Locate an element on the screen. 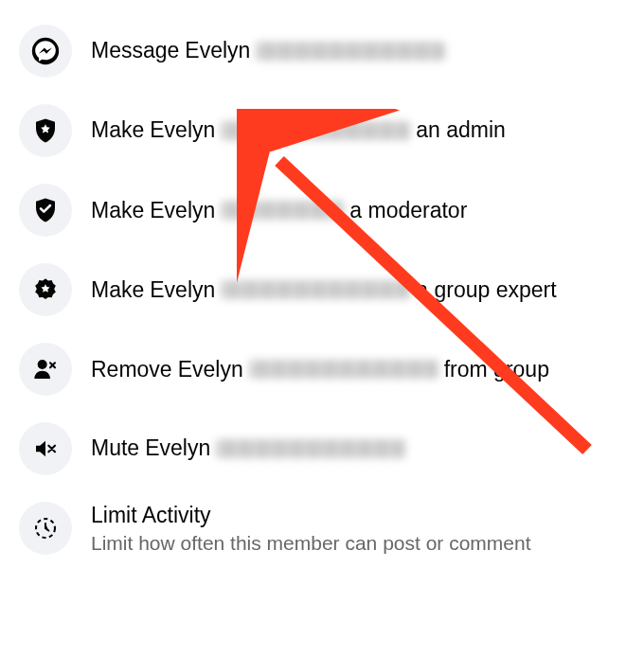  make-admin-item: Make Evelyn an admin is located at coordinates (322, 131).